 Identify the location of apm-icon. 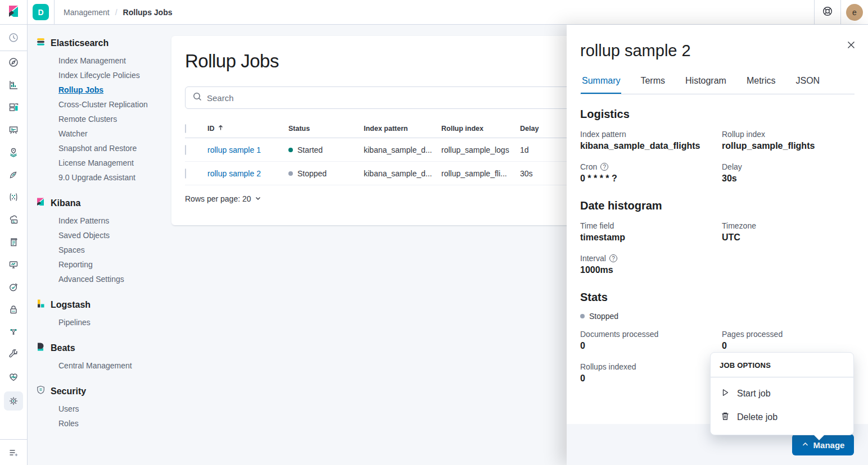
(13, 220).